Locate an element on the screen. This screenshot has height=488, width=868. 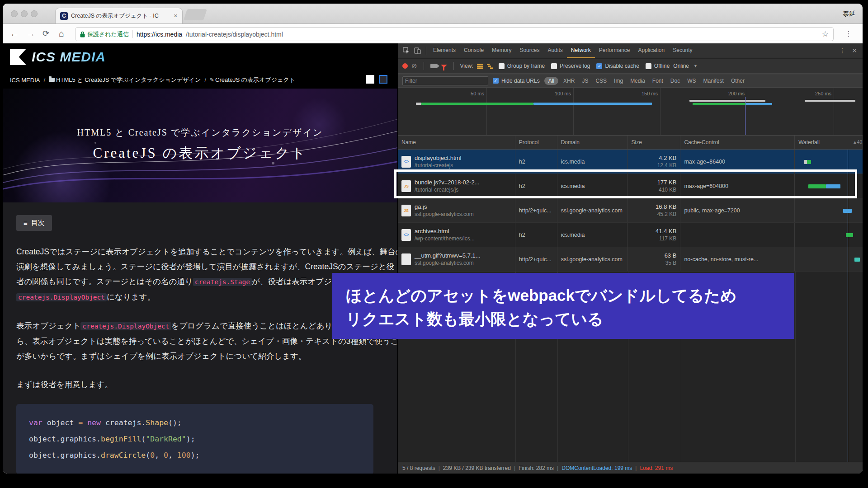
profile-name: 泰延 is located at coordinates (849, 14).